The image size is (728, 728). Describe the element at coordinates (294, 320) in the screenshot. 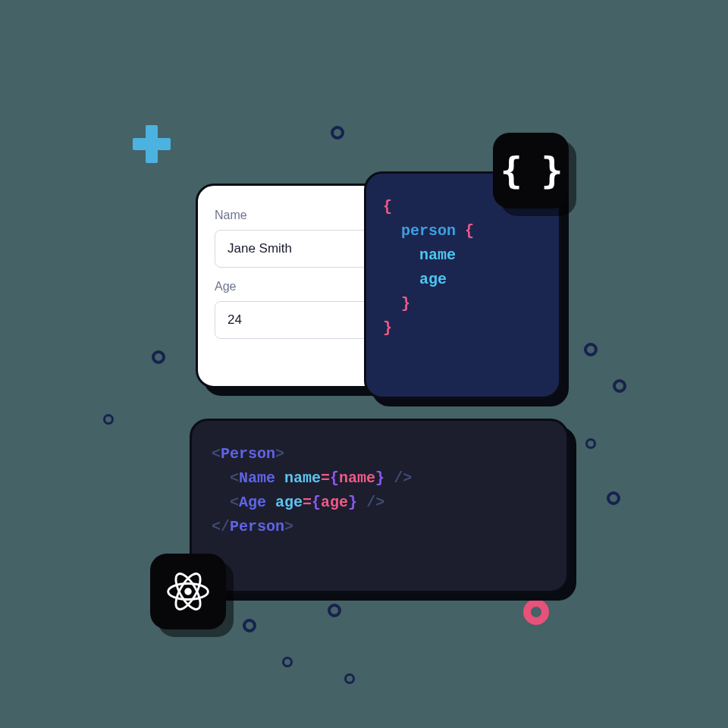

I see `age-input` at that location.